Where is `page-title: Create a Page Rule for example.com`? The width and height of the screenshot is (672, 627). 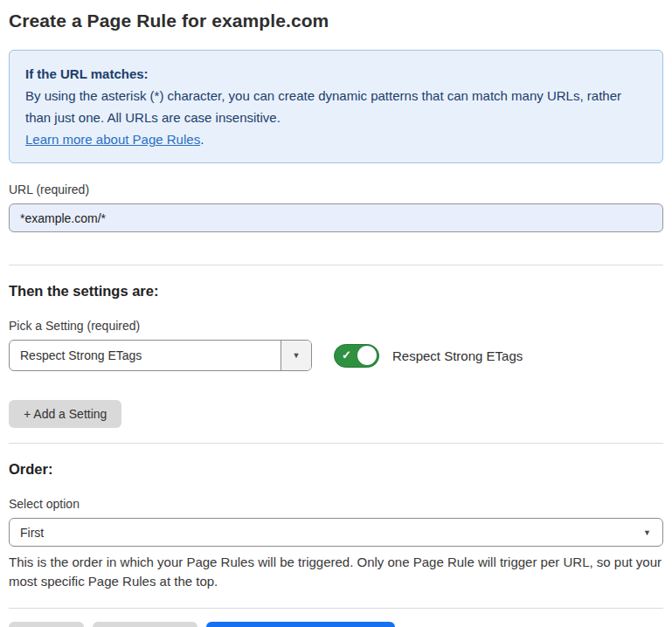
page-title: Create a Page Rule for example.com is located at coordinates (336, 21).